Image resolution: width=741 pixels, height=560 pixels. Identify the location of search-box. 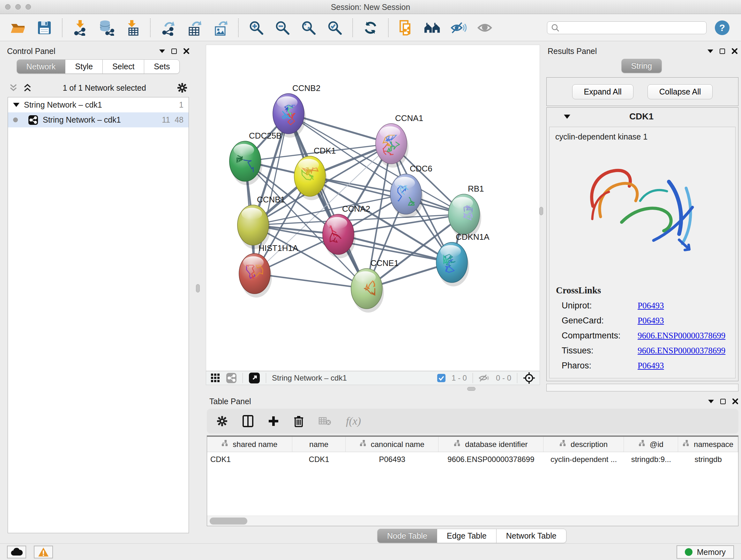
(627, 28).